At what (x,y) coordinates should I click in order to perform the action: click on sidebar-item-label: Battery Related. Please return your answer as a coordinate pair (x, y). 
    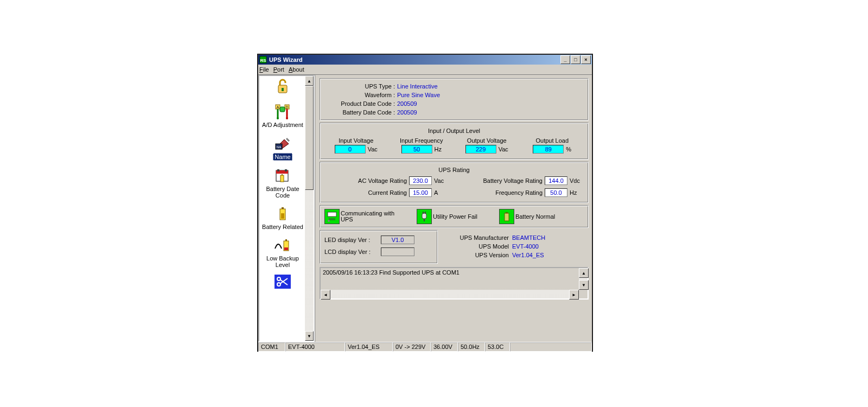
    Looking at the image, I should click on (283, 227).